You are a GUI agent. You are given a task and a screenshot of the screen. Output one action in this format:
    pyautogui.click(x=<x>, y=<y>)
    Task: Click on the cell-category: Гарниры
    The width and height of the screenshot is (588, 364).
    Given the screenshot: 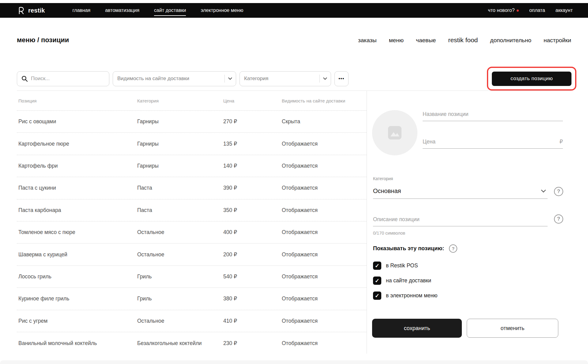 What is the action you would take?
    pyautogui.click(x=180, y=144)
    